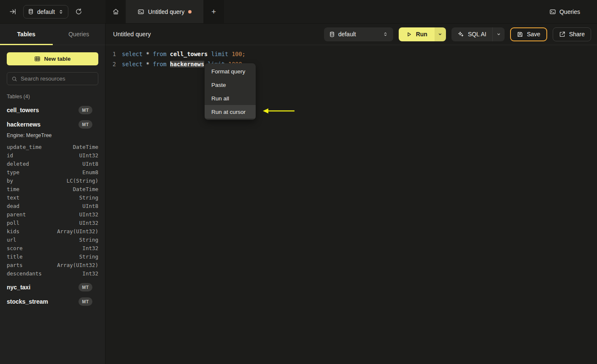 This screenshot has height=364, width=597. I want to click on code-token: select, so click(132, 54).